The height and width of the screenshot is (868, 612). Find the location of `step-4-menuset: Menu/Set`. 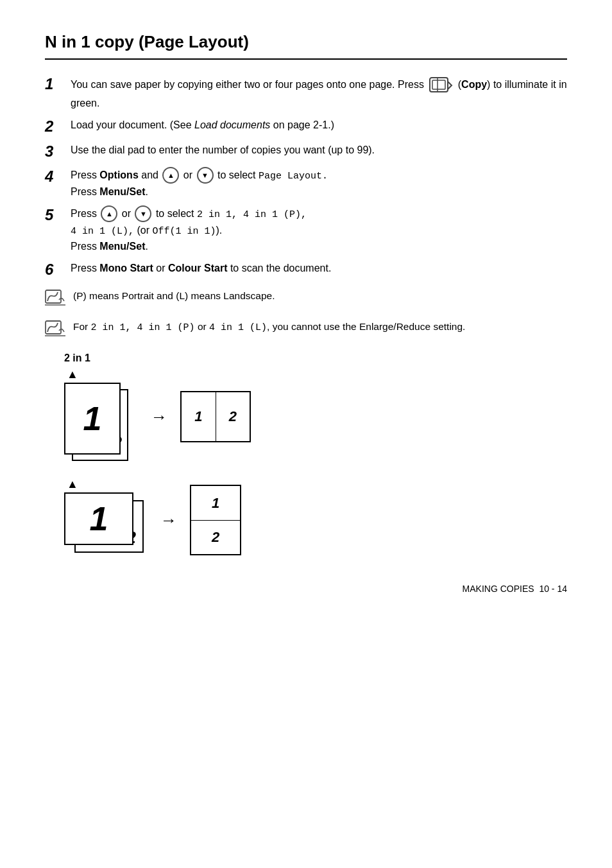

step-4-menuset: Menu/Set is located at coordinates (122, 191).